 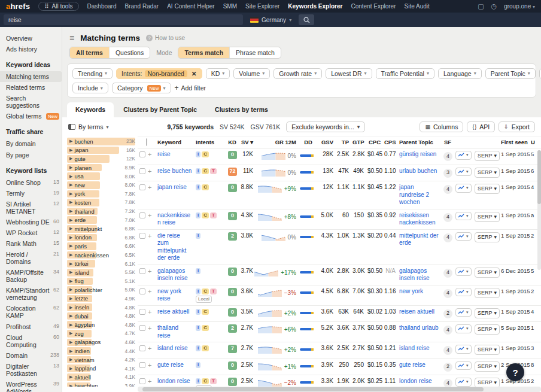 I want to click on usage-gauge-icon: ◷, so click(x=494, y=6).